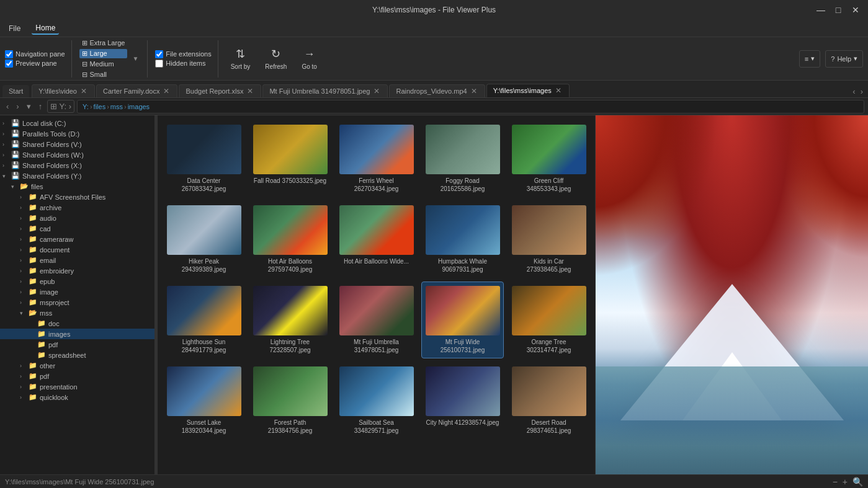 The width and height of the screenshot is (868, 488). I want to click on file-item-mt-fuji-wide: Mt Fuji Wide 256100731.jpeg, so click(463, 320).